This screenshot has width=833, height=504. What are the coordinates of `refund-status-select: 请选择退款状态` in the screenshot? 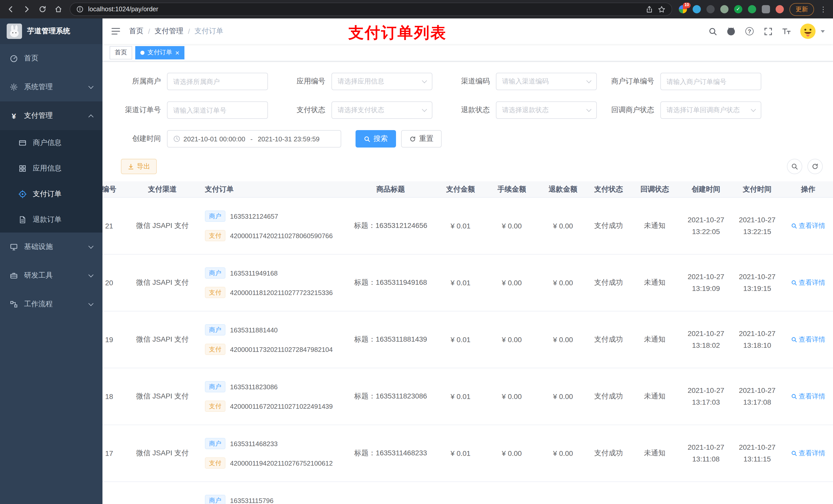 It's located at (546, 110).